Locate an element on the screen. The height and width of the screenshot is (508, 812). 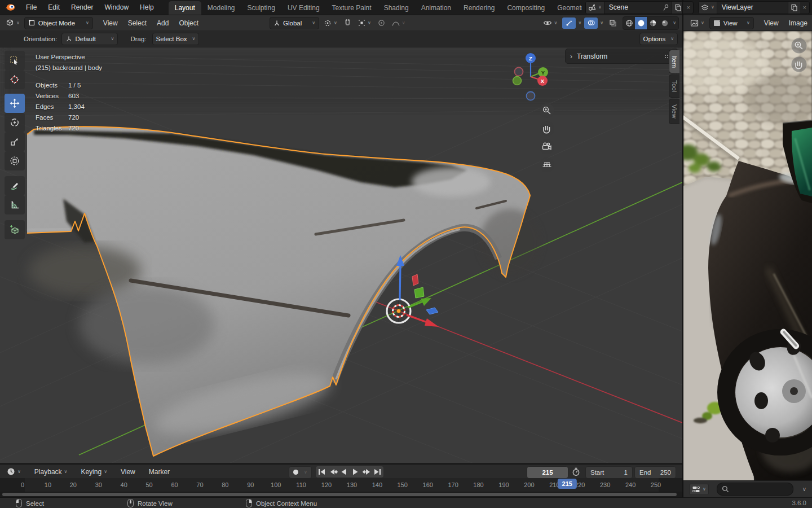
remove-viewlayer-button: × is located at coordinates (805, 7).